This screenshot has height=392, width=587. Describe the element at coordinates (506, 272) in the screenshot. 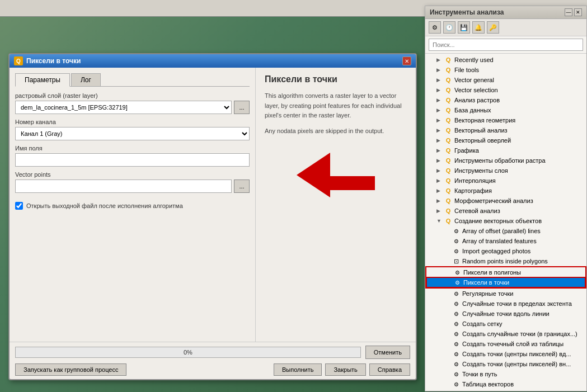

I see `tree-item-21: ⚙Пиксели в полигоны` at that location.